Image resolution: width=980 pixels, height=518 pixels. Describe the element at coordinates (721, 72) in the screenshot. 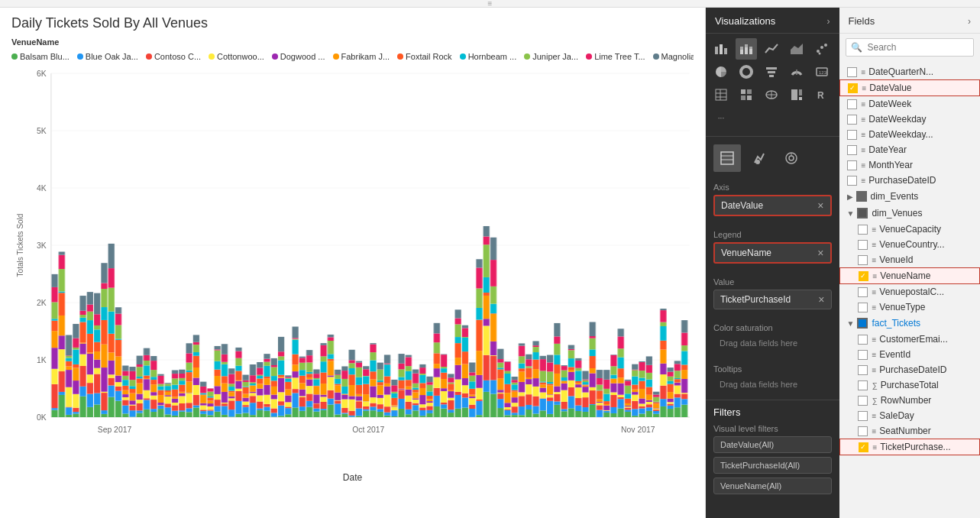

I see `pie-chart-icon` at that location.